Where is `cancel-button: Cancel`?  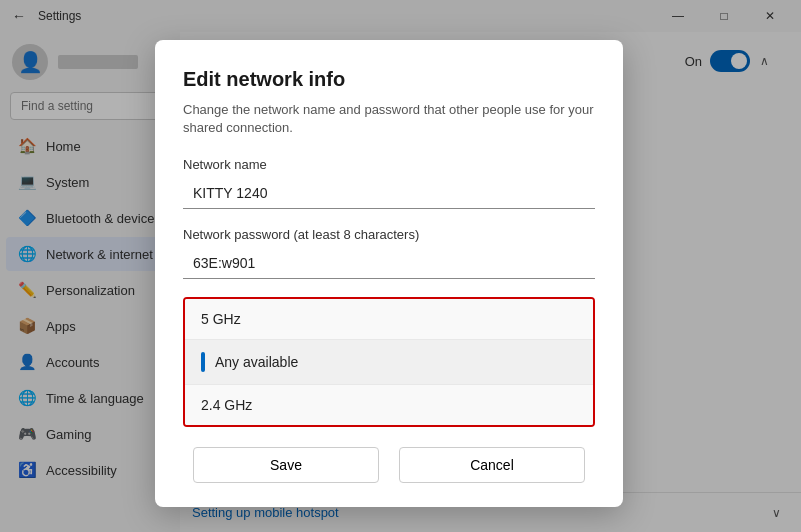
cancel-button: Cancel is located at coordinates (492, 465).